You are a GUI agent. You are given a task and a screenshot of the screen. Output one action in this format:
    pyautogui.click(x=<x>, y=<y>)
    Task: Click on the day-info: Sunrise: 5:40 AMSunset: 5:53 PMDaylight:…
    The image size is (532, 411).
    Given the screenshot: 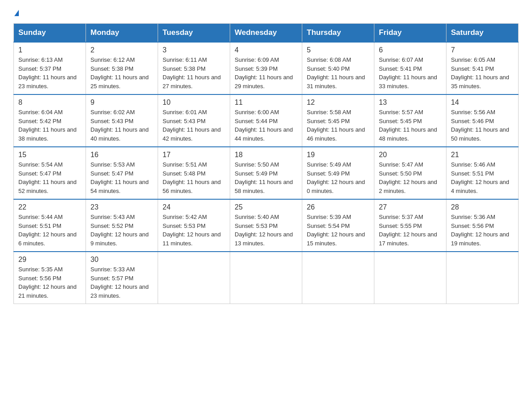 What is the action you would take?
    pyautogui.click(x=264, y=230)
    